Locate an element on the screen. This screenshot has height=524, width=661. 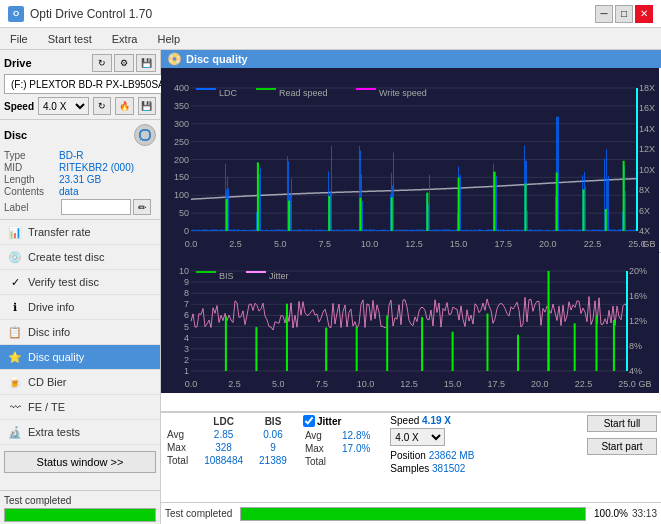
verify-test-disc-icon: ✓ is located at coordinates (15, 282).